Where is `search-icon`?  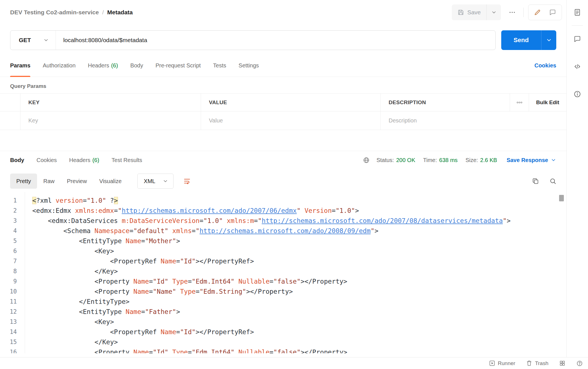 search-icon is located at coordinates (553, 181).